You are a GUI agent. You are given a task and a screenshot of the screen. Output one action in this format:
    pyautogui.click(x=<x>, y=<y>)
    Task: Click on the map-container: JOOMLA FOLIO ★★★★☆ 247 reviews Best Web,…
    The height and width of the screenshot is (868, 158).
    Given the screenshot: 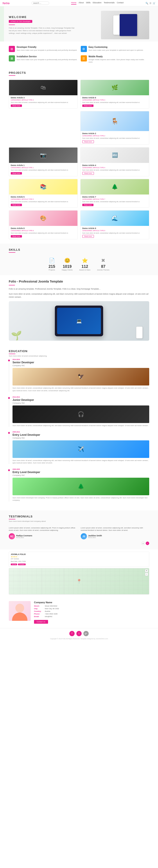 What is the action you would take?
    pyautogui.click(x=79, y=573)
    